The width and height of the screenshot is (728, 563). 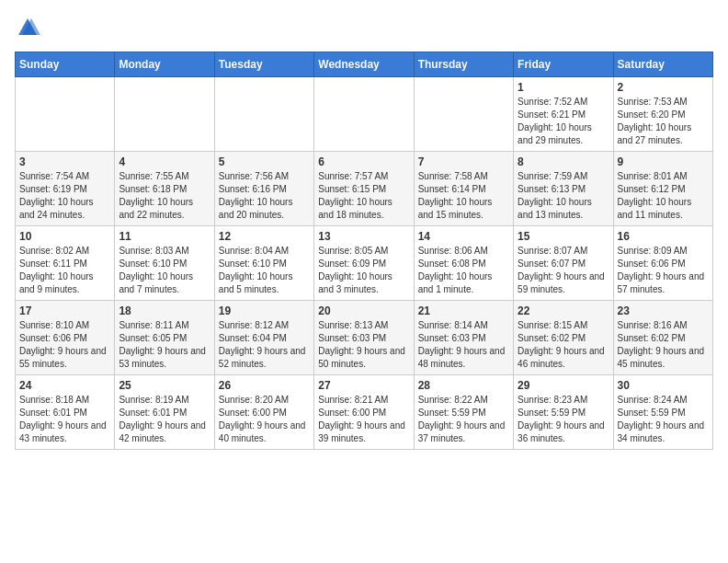 I want to click on day-info: Sunrise: 8:20 AM Sunset: 6:00 PM Dayligh…, so click(x=265, y=419).